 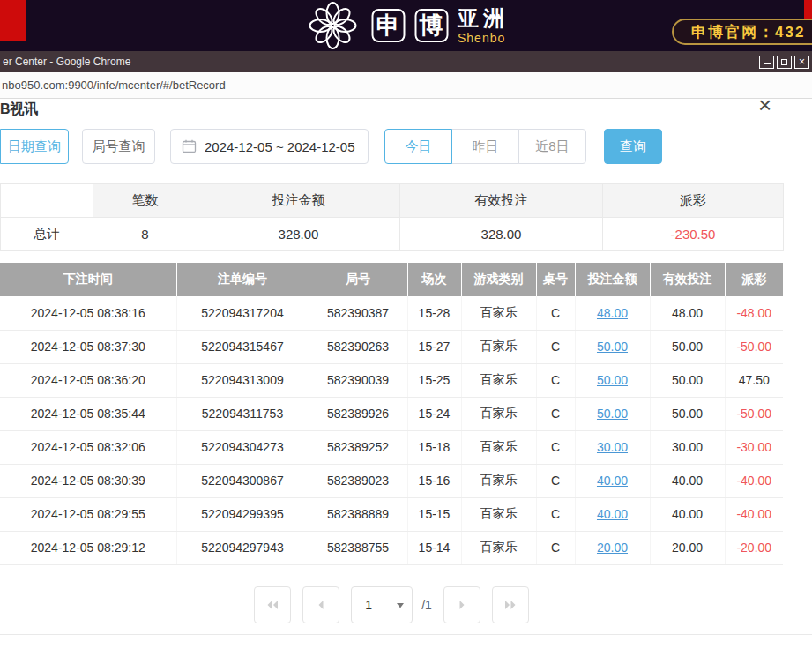 I want to click on order-id: 522094311753, so click(x=242, y=414).